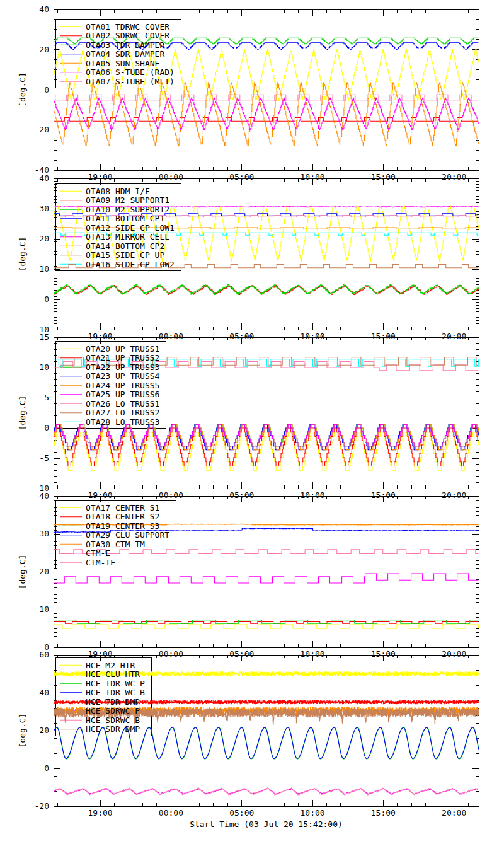  Describe the element at coordinates (127, 200) in the screenshot. I see `legend-entry: OTA09 M2 SUPPORT1` at that location.